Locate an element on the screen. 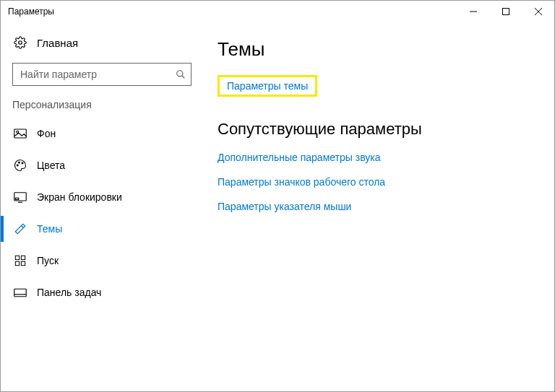  theme-settings-link: Параметры темы is located at coordinates (267, 86).